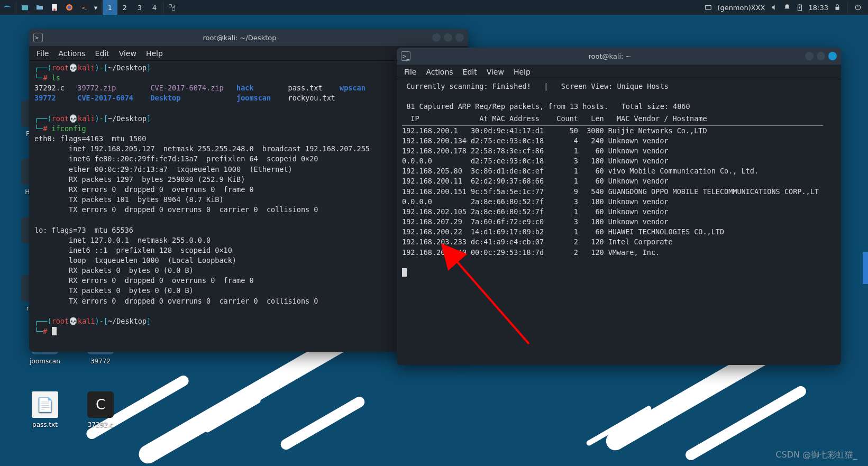  Describe the element at coordinates (858, 7) in the screenshot. I see `tray-power-icon` at that location.